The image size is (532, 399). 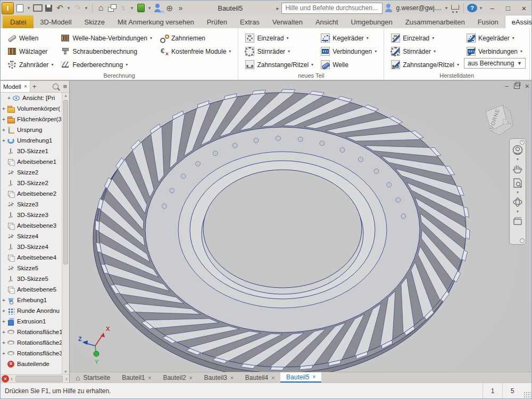 What do you see at coordinates (488, 22) in the screenshot?
I see `ribbon-tab-fusion: Fusion` at bounding box center [488, 22].